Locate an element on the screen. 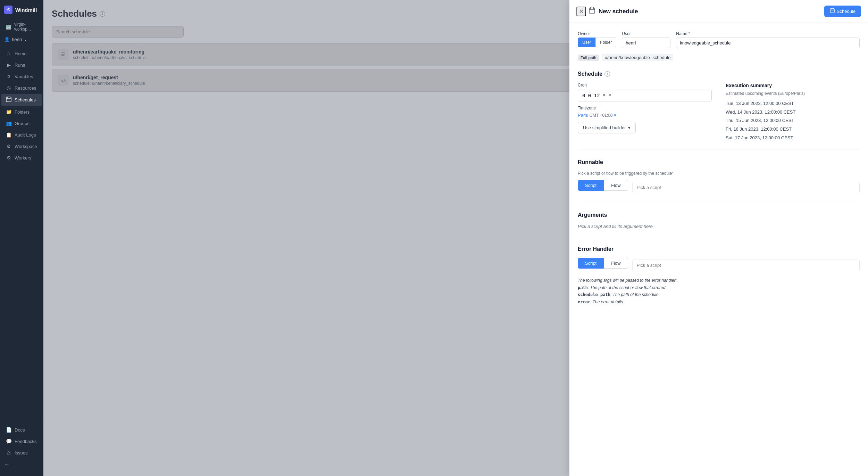 The width and height of the screenshot is (868, 476). schedule-btn-icon is located at coordinates (832, 11).